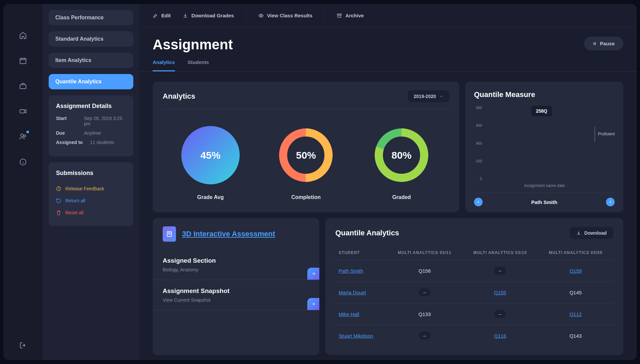 This screenshot has width=640, height=364. Describe the element at coordinates (356, 336) in the screenshot. I see `student-link: Stuart Mikelson` at that location.